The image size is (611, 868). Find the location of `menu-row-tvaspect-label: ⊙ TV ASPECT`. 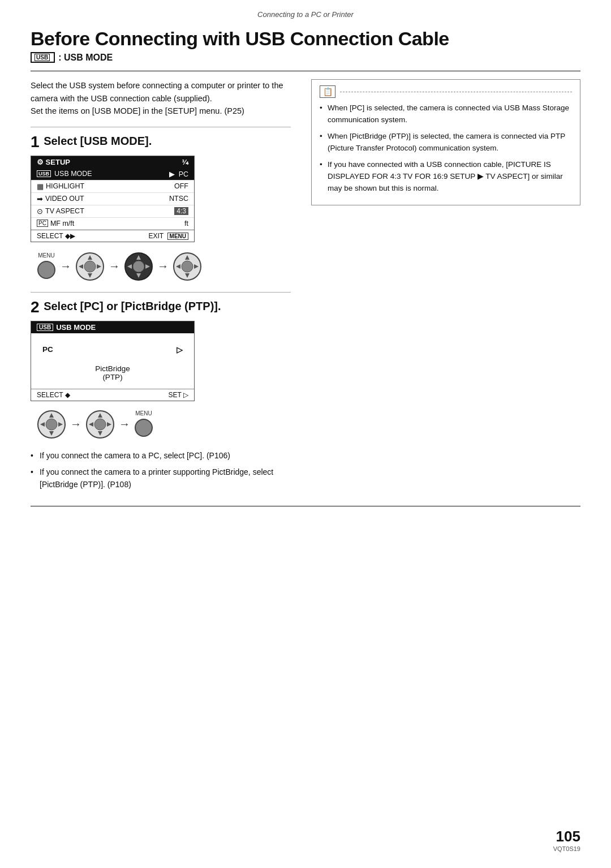

menu-row-tvaspect-label: ⊙ TV ASPECT is located at coordinates (61, 212).